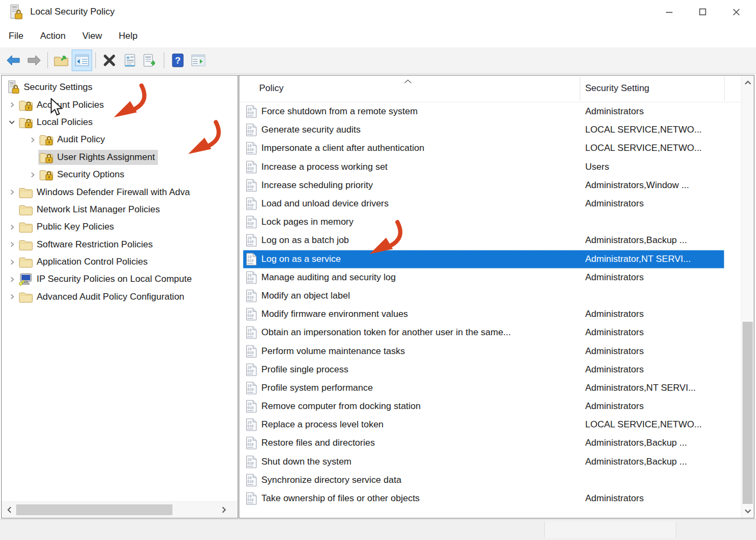 The image size is (756, 540). Describe the element at coordinates (484, 240) in the screenshot. I see `list-row-log-on-as-a-batch-job: 10010Log on as a batch jobAdministrators…` at that location.